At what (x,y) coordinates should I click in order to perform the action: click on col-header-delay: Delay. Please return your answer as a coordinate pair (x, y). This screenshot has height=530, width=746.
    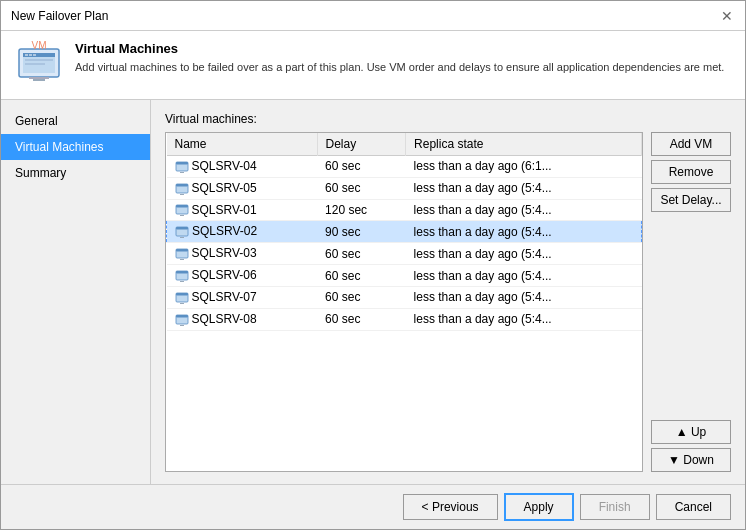
    Looking at the image, I should click on (362, 144).